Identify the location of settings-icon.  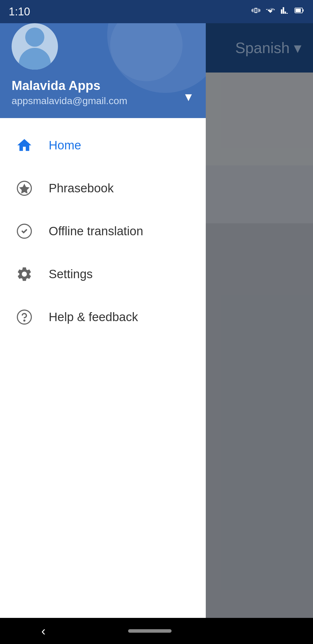
(24, 274).